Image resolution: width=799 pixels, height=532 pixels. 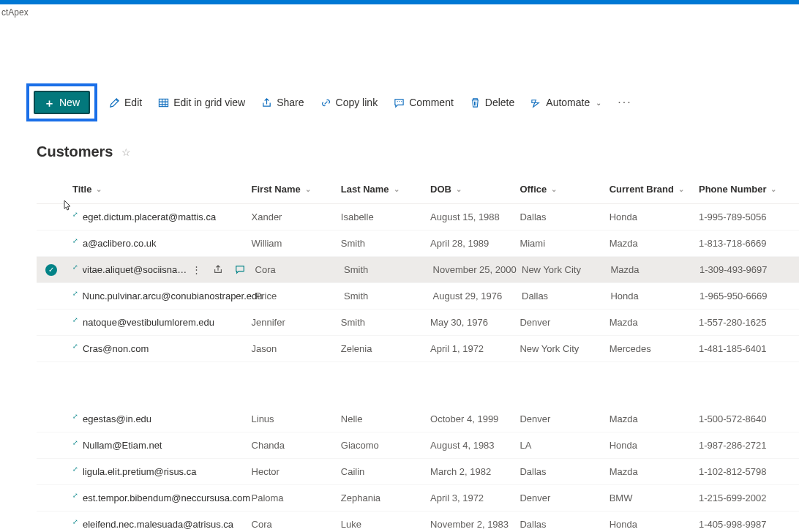 I want to click on comment-button: Comment, so click(x=424, y=102).